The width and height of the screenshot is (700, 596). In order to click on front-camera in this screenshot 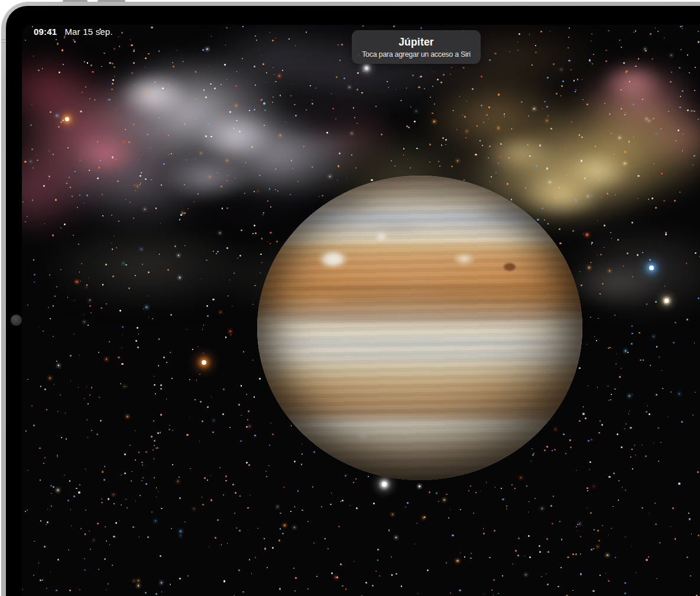, I will do `click(17, 320)`.